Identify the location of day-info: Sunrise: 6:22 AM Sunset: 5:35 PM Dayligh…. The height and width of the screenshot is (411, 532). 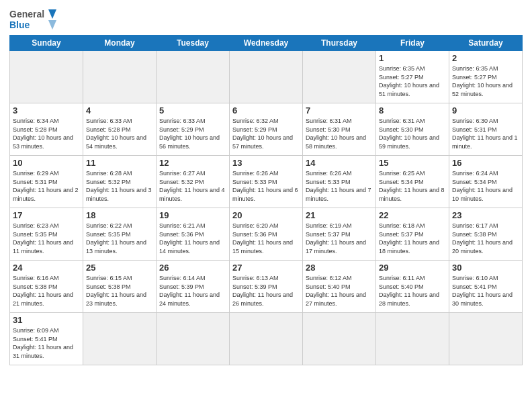
(120, 238).